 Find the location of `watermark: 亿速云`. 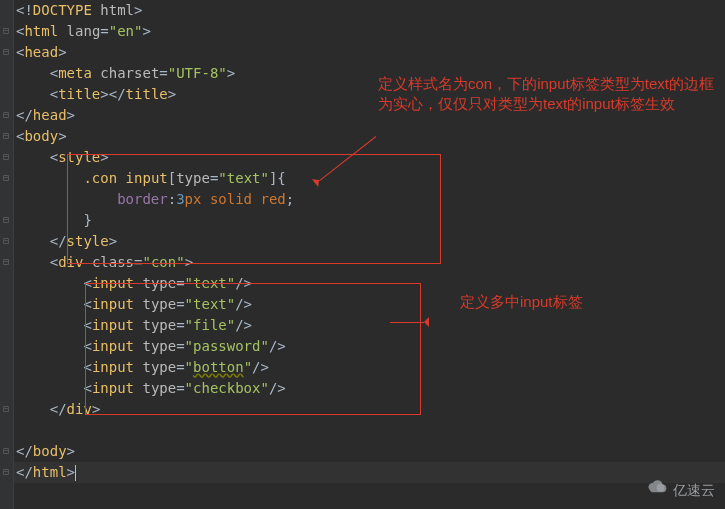

watermark: 亿速云 is located at coordinates (679, 490).